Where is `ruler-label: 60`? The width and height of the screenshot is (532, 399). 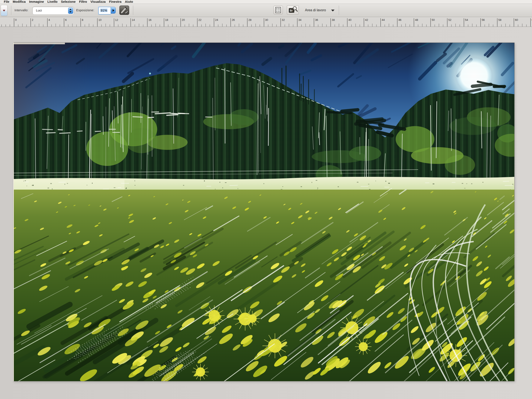
ruler-label: 60 is located at coordinates (517, 20).